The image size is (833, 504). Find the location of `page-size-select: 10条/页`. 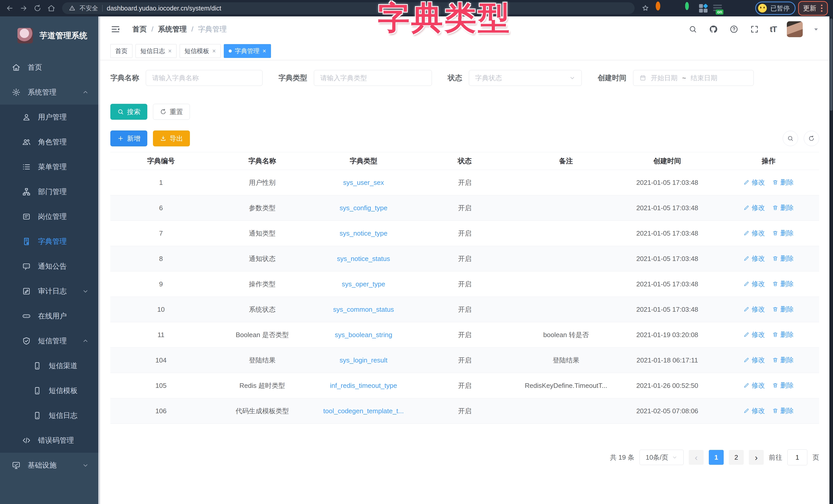

page-size-select: 10条/页 is located at coordinates (662, 457).